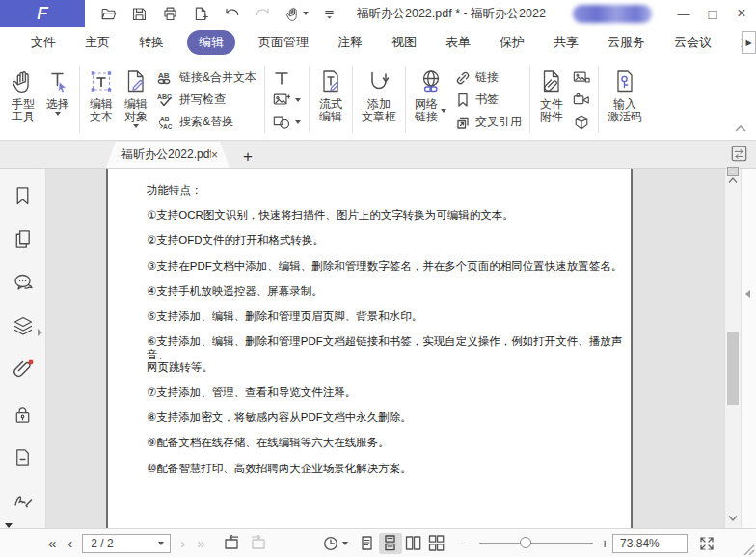 The image size is (756, 557). What do you see at coordinates (168, 154) in the screenshot?
I see `document-tab: 福昕办公2022.pdf * ×` at bounding box center [168, 154].